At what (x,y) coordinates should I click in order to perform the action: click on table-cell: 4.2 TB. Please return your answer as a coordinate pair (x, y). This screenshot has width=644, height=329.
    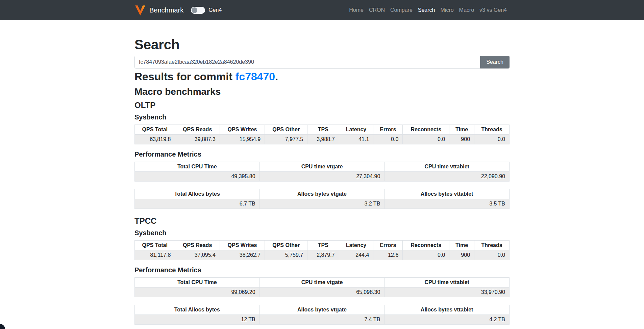
    Looking at the image, I should click on (447, 320).